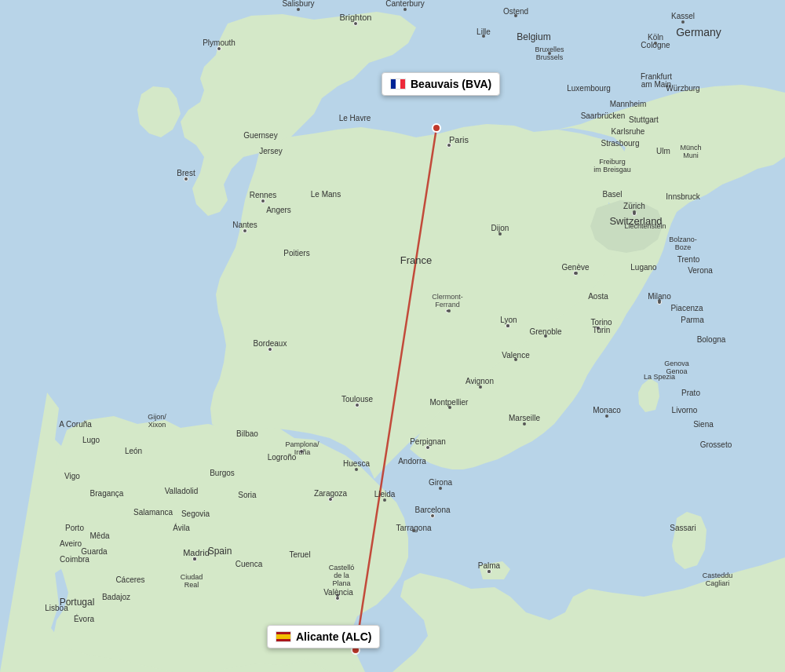 Image resolution: width=785 pixels, height=672 pixels. I want to click on svg-text: Teruel, so click(300, 554).